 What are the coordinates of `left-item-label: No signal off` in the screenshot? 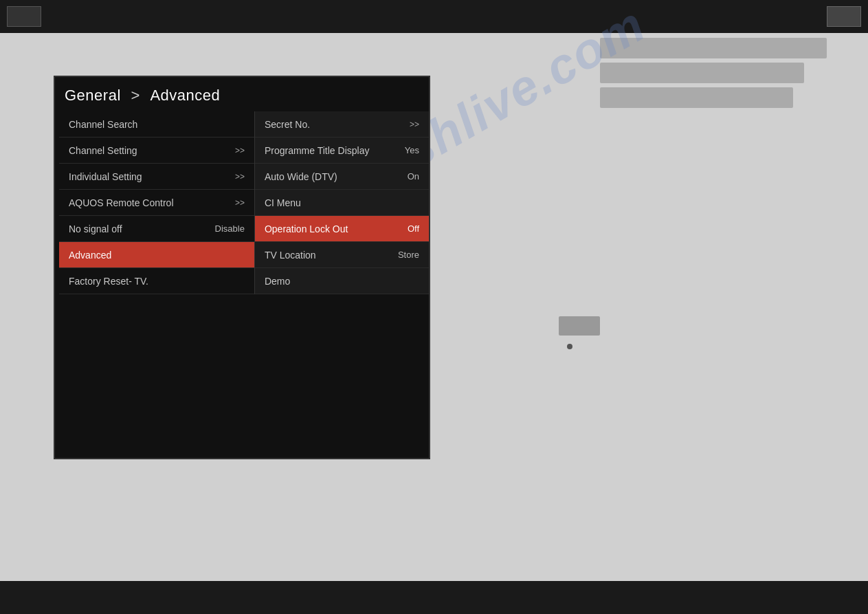 It's located at (96, 229).